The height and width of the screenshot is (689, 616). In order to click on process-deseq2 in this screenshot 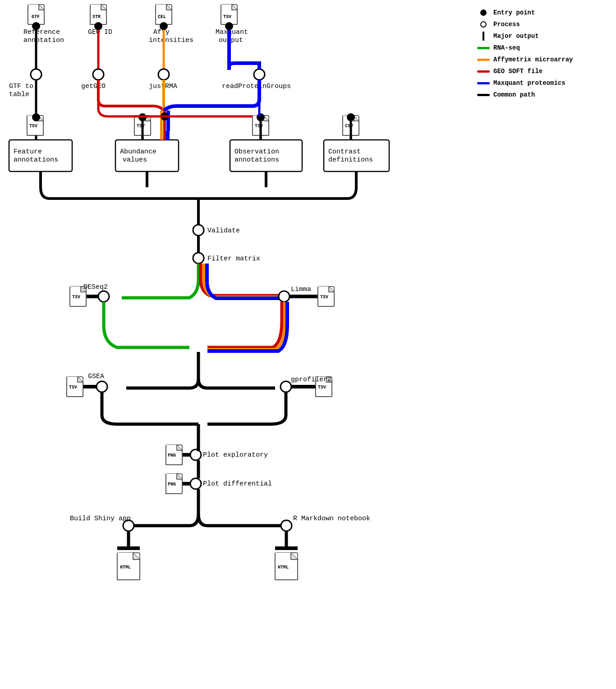, I will do `click(104, 296)`.